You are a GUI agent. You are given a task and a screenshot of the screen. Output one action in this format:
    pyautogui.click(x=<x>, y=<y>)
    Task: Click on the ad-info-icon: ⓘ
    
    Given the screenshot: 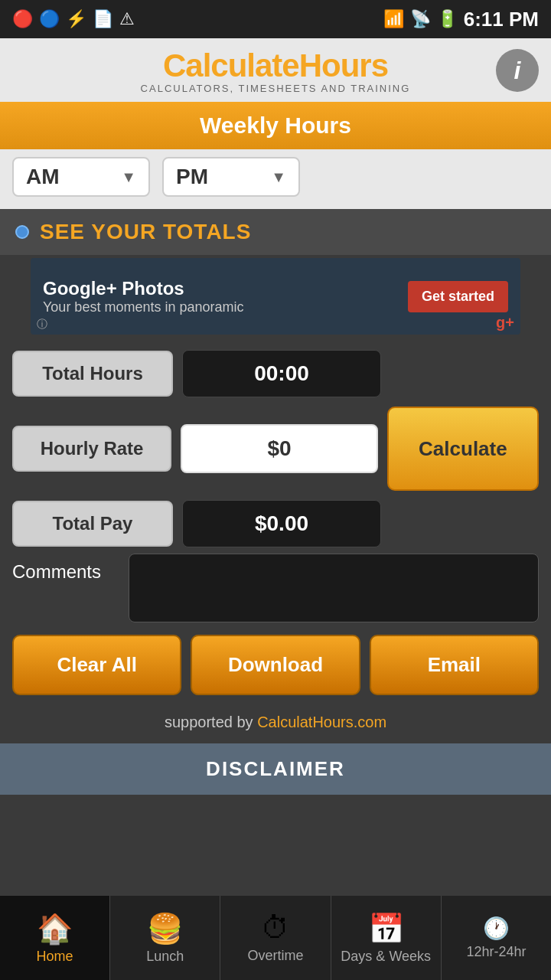 What is the action you would take?
    pyautogui.click(x=42, y=325)
    